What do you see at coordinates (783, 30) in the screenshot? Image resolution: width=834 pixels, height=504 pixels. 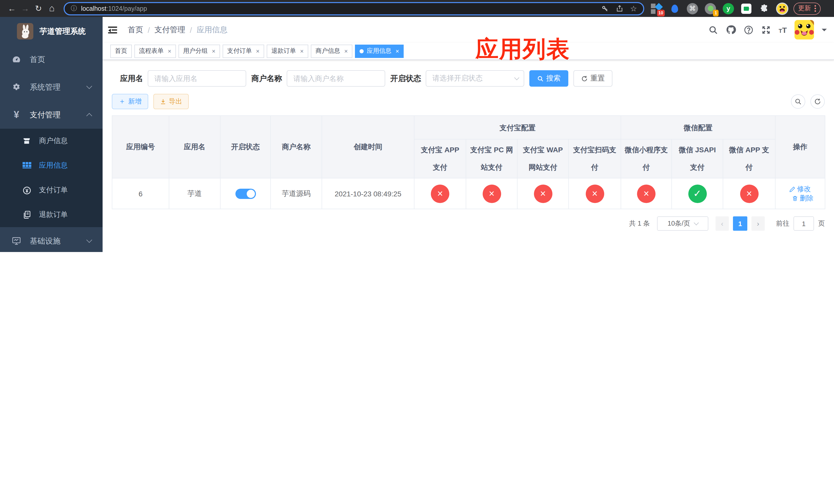 I see `font-size-icon: TT` at bounding box center [783, 30].